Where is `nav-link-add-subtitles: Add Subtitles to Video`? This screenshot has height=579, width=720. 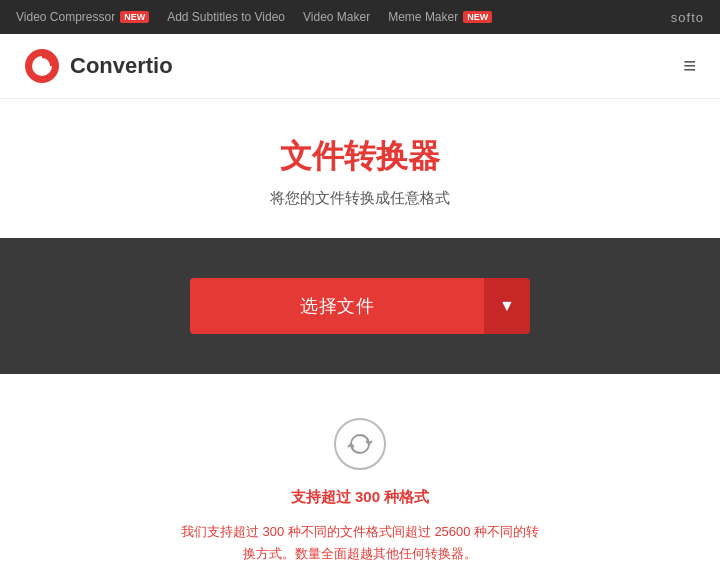
nav-link-add-subtitles: Add Subtitles to Video is located at coordinates (226, 17).